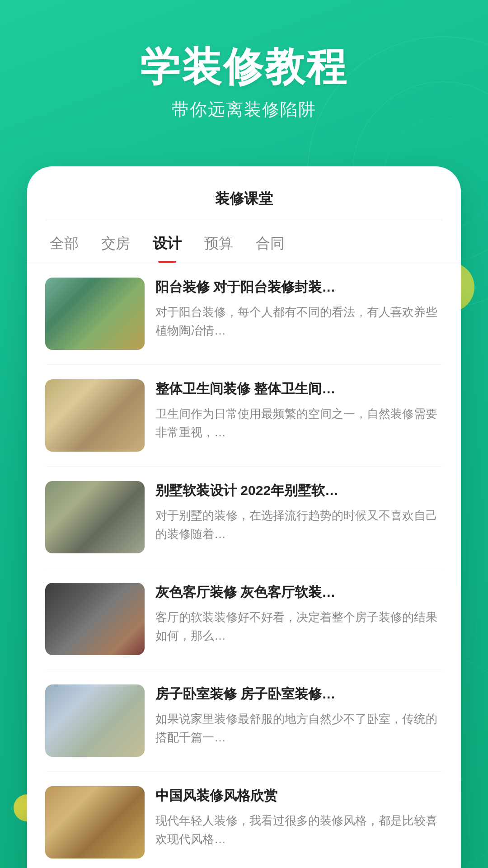 This screenshot has width=488, height=868. What do you see at coordinates (299, 423) in the screenshot?
I see `article-desc: 卫生间作为日常使用最频繁的空间之一，自然装修需要非常重视，…` at bounding box center [299, 423].